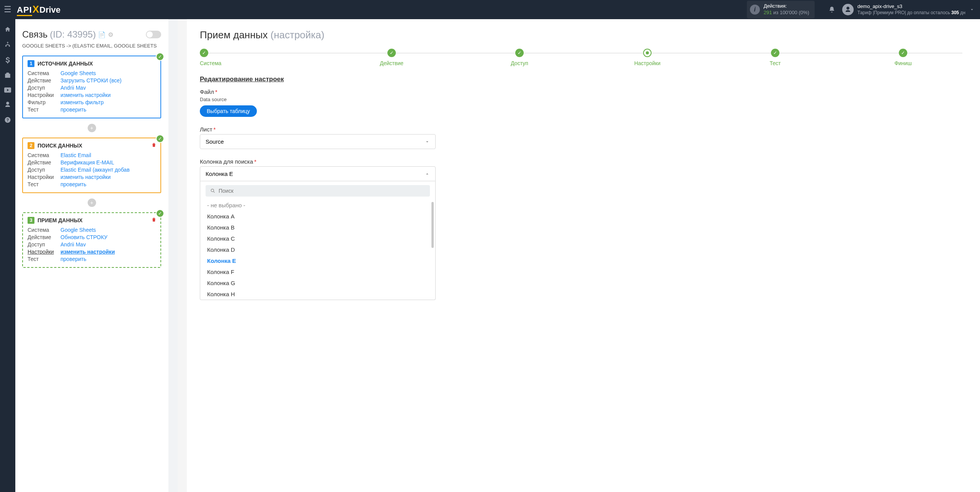  I want to click on info-icon: i, so click(755, 10).